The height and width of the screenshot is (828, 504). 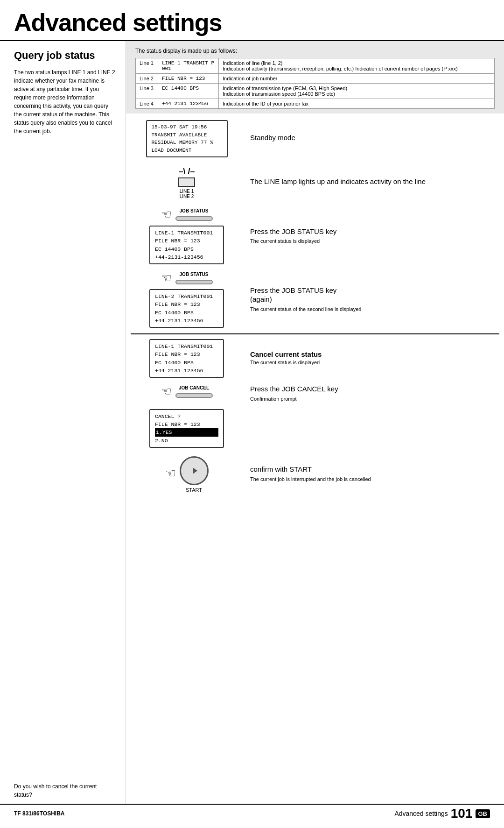 What do you see at coordinates (372, 309) in the screenshot?
I see `job-status-2-subtext: The current status of the second line is…` at bounding box center [372, 309].